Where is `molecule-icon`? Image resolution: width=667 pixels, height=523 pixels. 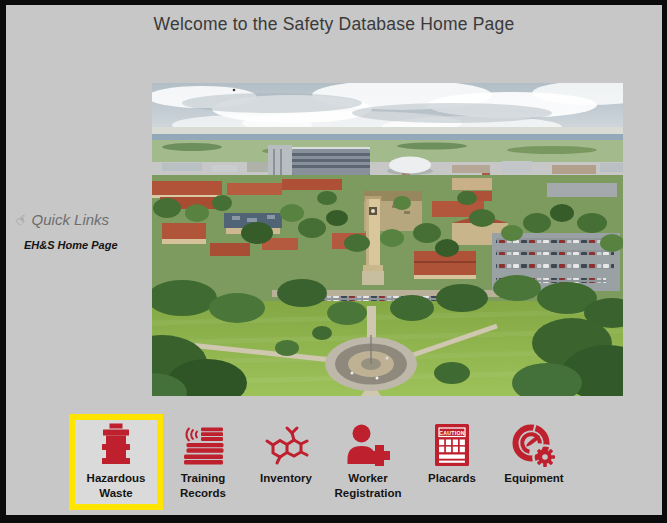 molecule-icon is located at coordinates (286, 445).